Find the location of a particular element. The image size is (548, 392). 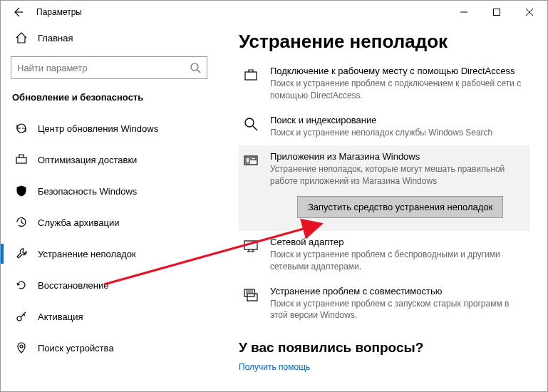

get-help-link: Получить помощь is located at coordinates (274, 367).